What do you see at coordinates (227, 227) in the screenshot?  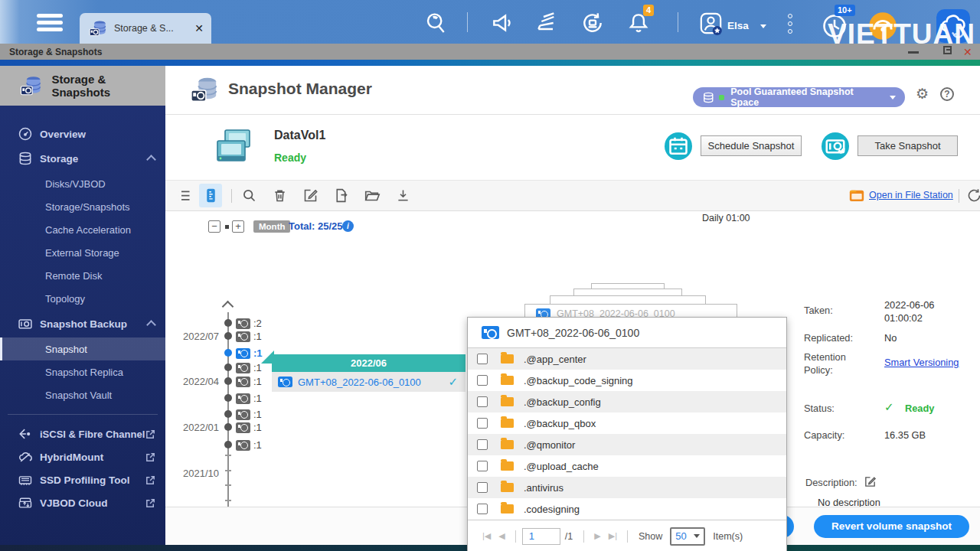 I see `timeline-zoom-slider` at bounding box center [227, 227].